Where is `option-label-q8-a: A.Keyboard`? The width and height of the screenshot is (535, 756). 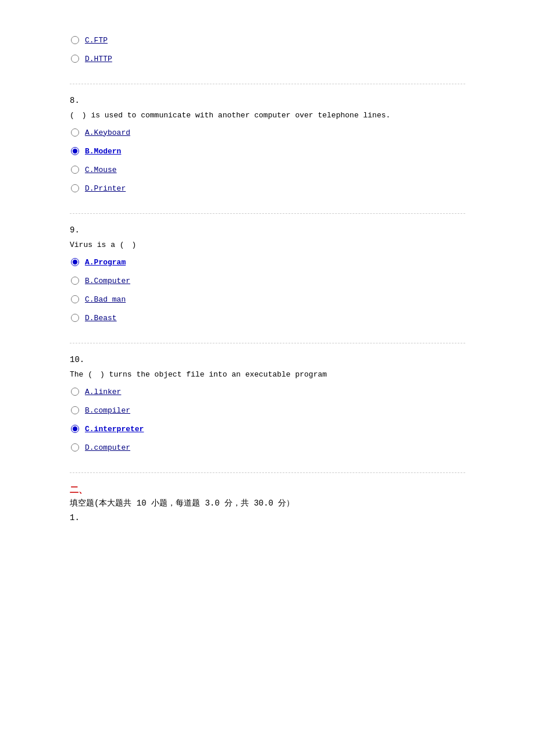
option-label-q8-a: A.Keyboard is located at coordinates (108, 132).